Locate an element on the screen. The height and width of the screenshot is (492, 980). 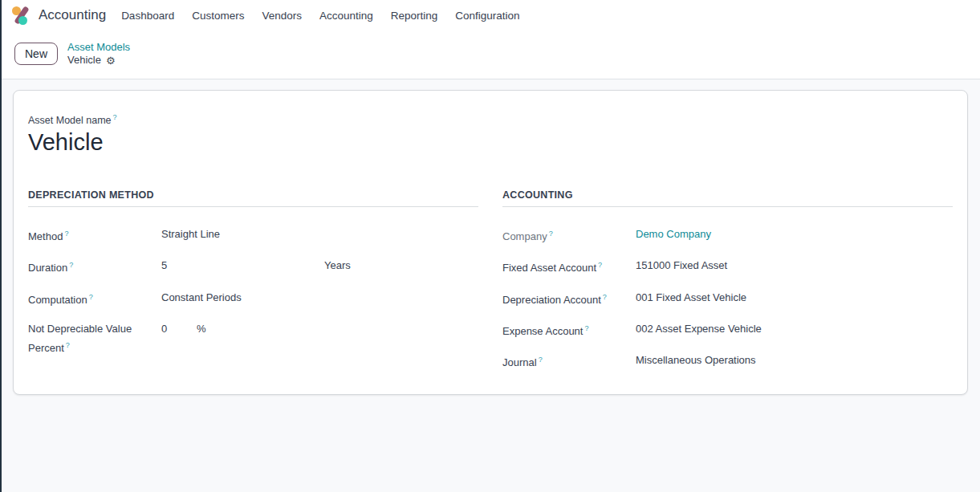
field-label: Method? is located at coordinates (95, 235).